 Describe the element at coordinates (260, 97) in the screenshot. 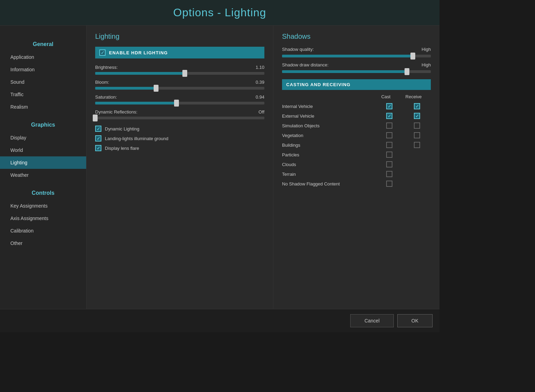

I see `saturation-value: 0.94` at that location.